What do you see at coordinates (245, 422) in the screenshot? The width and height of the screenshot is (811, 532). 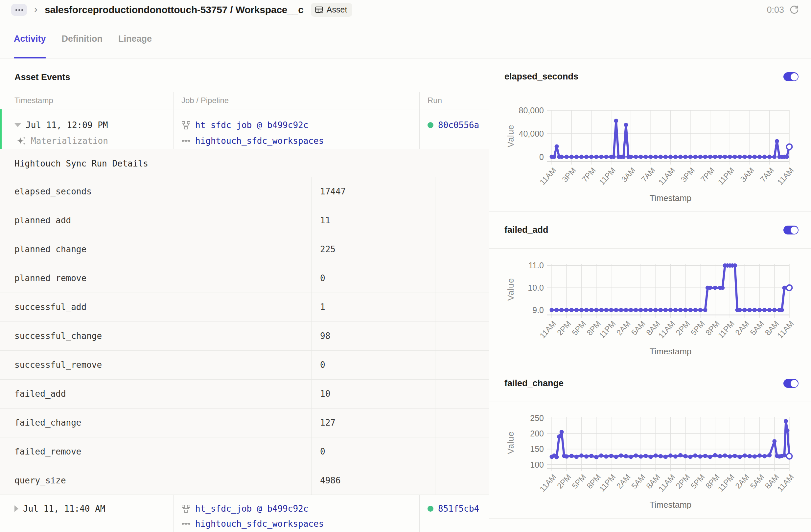 I see `details-row: failed_change127` at bounding box center [245, 422].